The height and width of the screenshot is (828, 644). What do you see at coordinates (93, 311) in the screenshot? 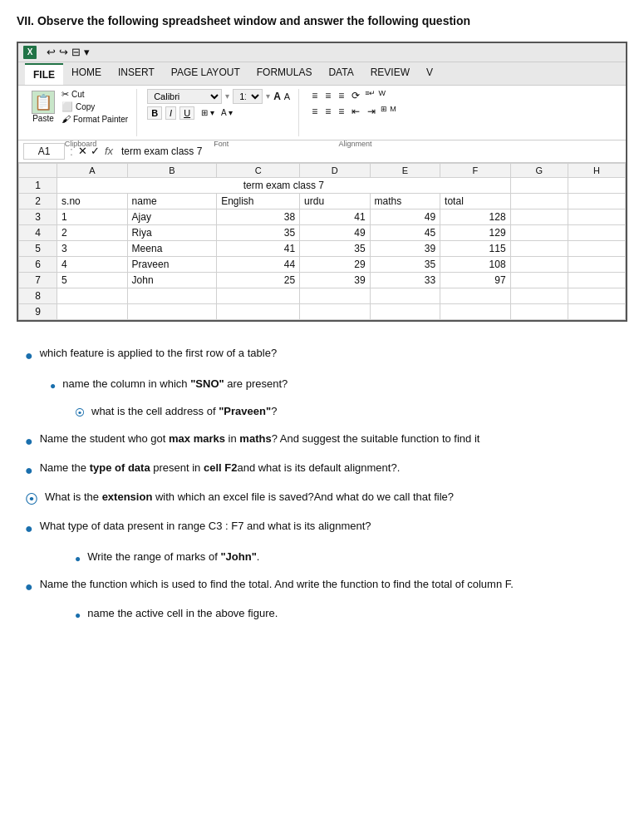
I see `cell-a9` at bounding box center [93, 311].